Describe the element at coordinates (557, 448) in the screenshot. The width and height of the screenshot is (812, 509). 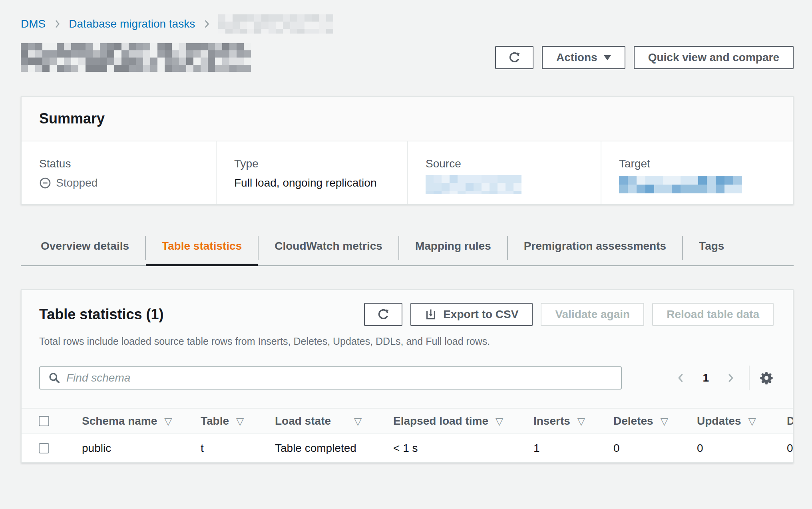
I see `cell-inserts: 1` at that location.